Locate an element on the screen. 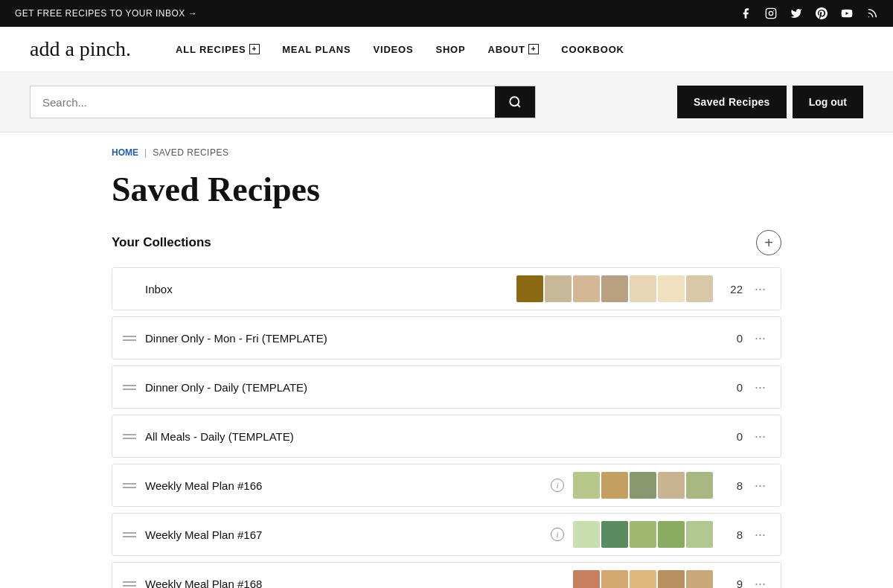 This screenshot has height=588, width=893. collection-count: 9 is located at coordinates (734, 584).